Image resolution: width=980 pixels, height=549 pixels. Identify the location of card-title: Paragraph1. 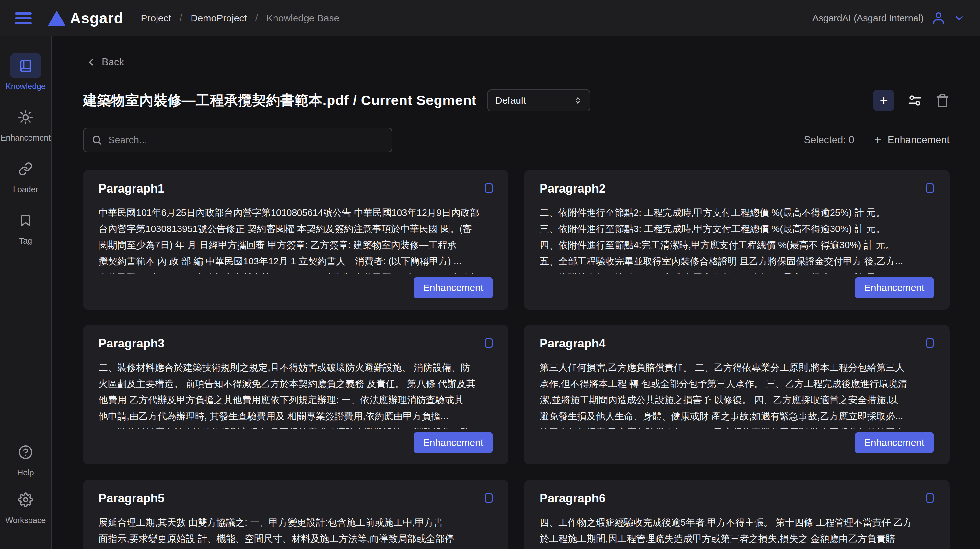
(132, 189).